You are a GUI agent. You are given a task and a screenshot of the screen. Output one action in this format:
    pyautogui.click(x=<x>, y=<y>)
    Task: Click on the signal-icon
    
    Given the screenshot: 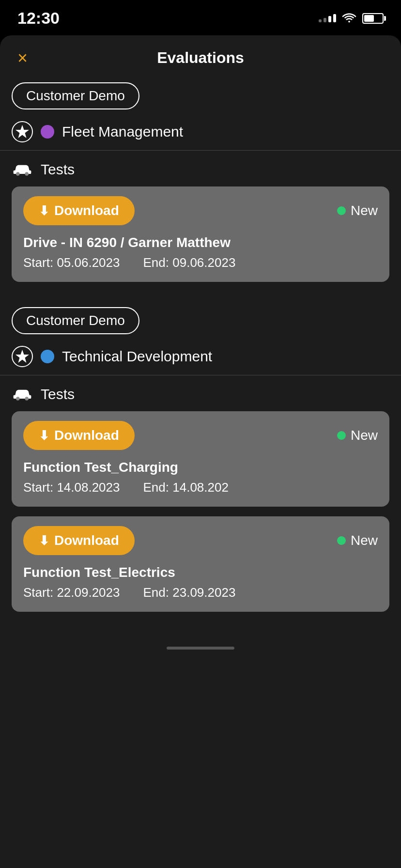 What is the action you would take?
    pyautogui.click(x=327, y=18)
    